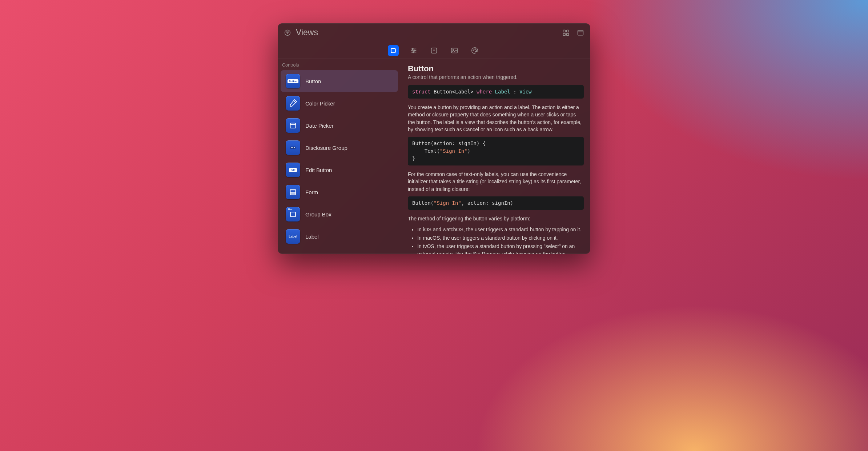 The height and width of the screenshot is (451, 868). What do you see at coordinates (320, 126) in the screenshot?
I see `sidebar-item-label: Date Picker` at bounding box center [320, 126].